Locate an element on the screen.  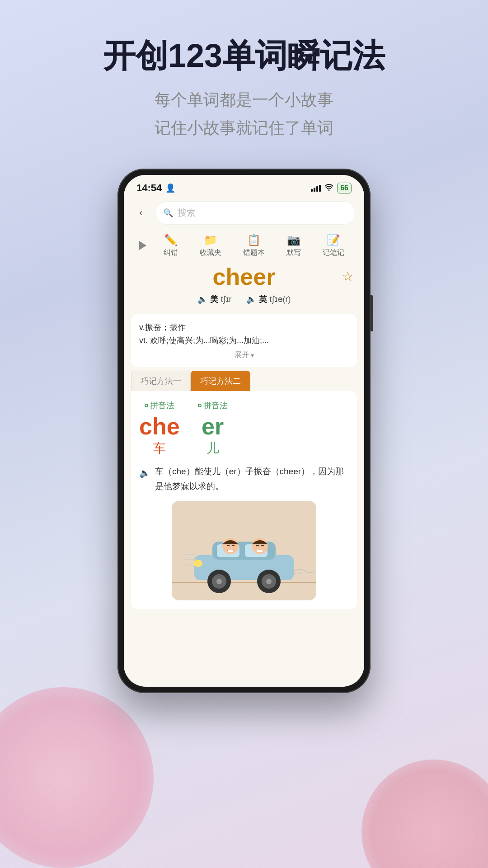
phonetic-uk-lang: 英 is located at coordinates (263, 299).